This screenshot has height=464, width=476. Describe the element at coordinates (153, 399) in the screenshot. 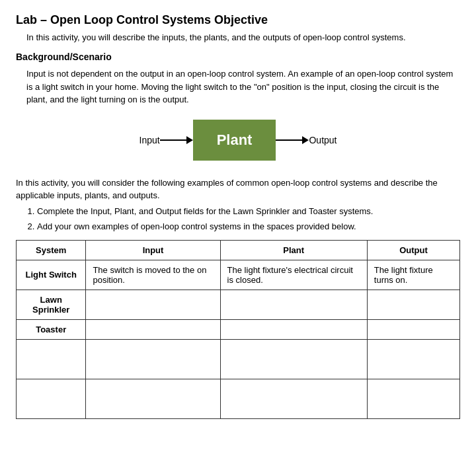

I see `row-5-input` at that location.